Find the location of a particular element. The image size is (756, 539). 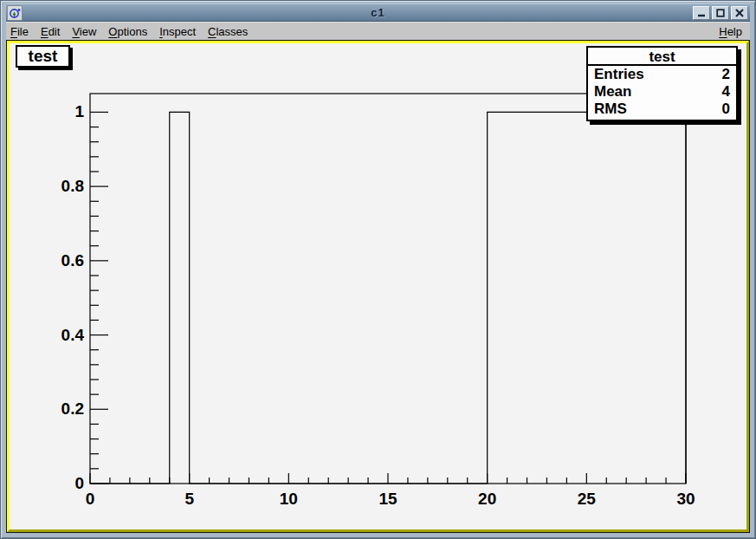

menu-file: File is located at coordinates (19, 31).